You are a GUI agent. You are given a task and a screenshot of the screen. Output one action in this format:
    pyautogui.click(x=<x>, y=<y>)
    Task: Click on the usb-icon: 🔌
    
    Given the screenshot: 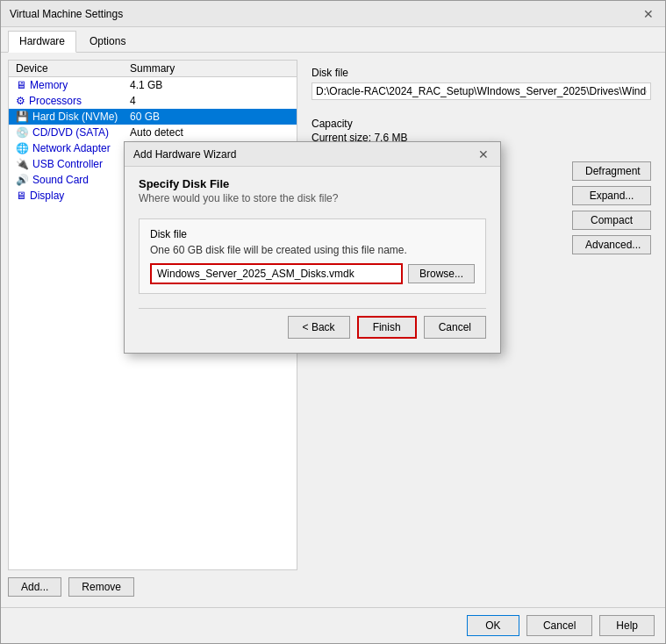 What is the action you would take?
    pyautogui.click(x=23, y=164)
    